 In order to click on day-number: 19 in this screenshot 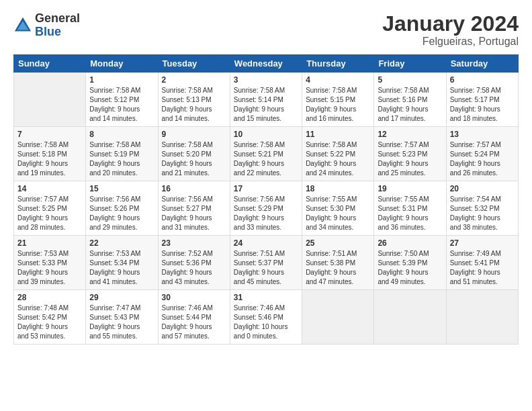, I will do `click(410, 189)`.